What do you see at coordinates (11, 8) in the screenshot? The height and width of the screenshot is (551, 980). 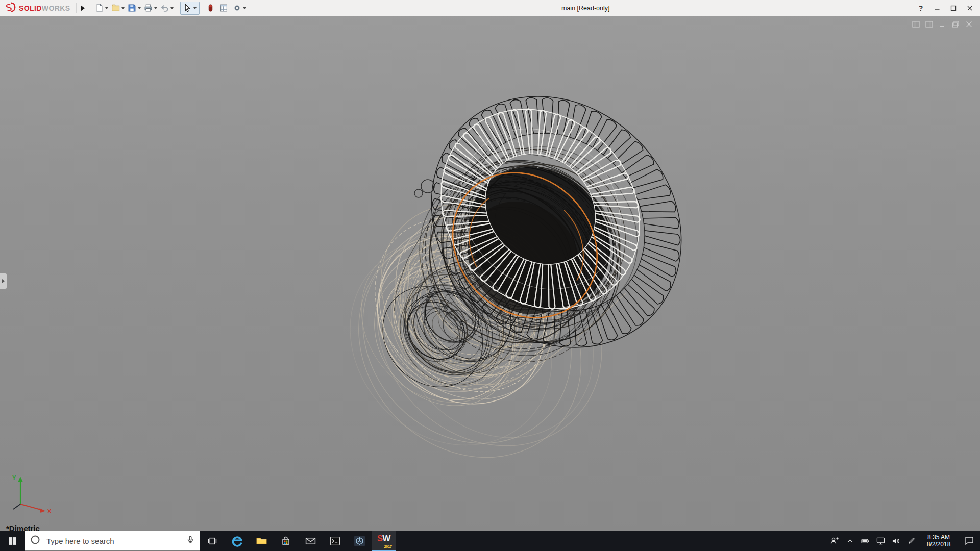 I see `dassault-3ds-logo-icon` at bounding box center [11, 8].